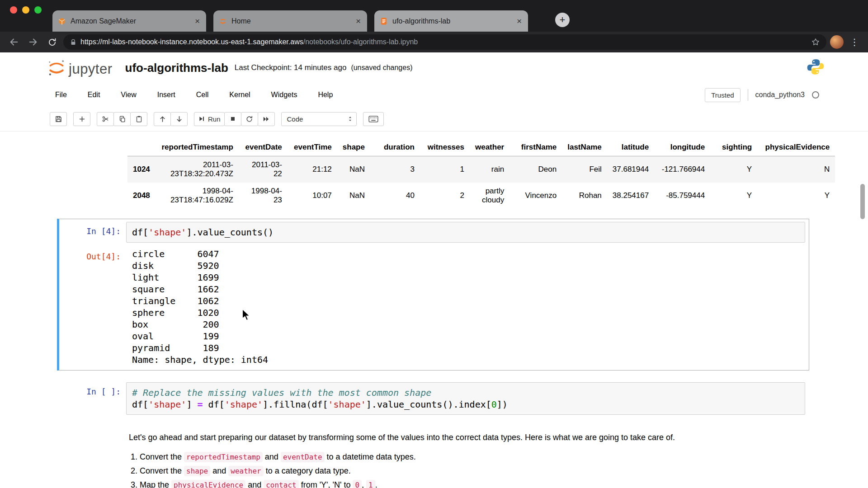 The image size is (868, 488). Describe the element at coordinates (863, 202) in the screenshot. I see `page-scrollbar-thumb` at that location.